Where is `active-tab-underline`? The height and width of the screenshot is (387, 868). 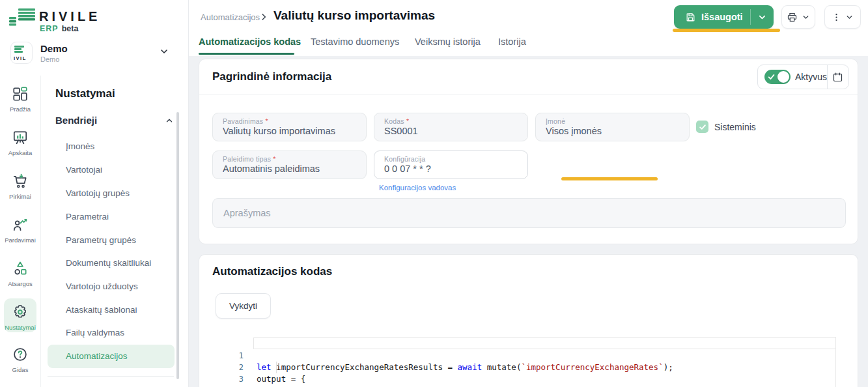 active-tab-underline is located at coordinates (246, 53).